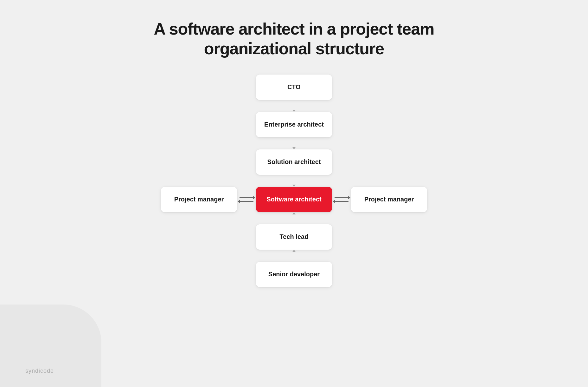 This screenshot has width=588, height=387. What do you see at coordinates (246, 200) in the screenshot?
I see `left-arrows` at bounding box center [246, 200].